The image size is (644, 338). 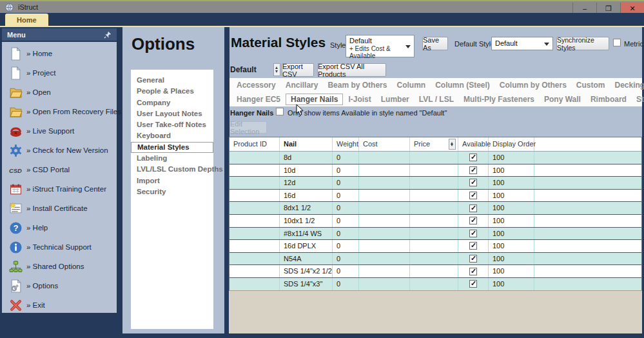 I want to click on style-dropdown: Default + Edits Cost & Available, so click(x=380, y=46).